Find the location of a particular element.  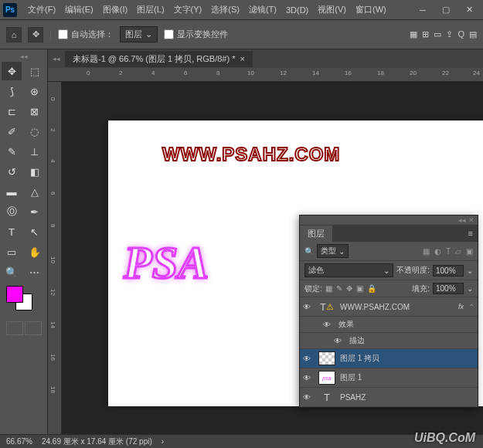

crop-tool: ⊏ is located at coordinates (12, 111).